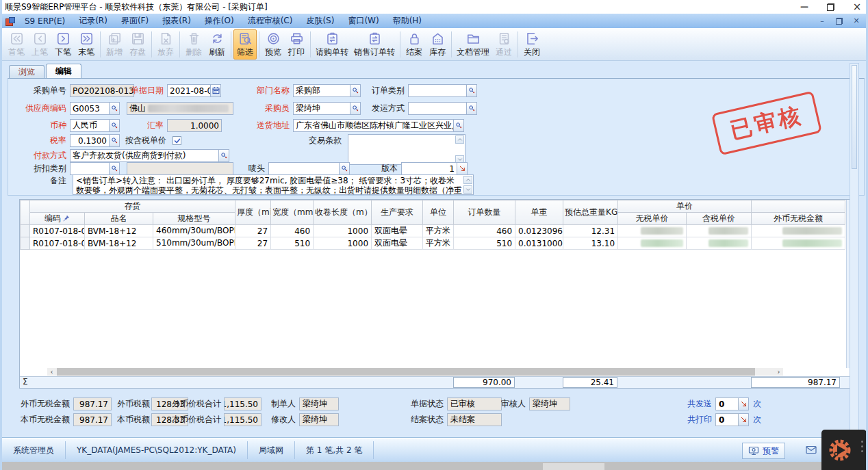 The image size is (868, 470). I want to click on supplier-lookup-icon, so click(115, 108).